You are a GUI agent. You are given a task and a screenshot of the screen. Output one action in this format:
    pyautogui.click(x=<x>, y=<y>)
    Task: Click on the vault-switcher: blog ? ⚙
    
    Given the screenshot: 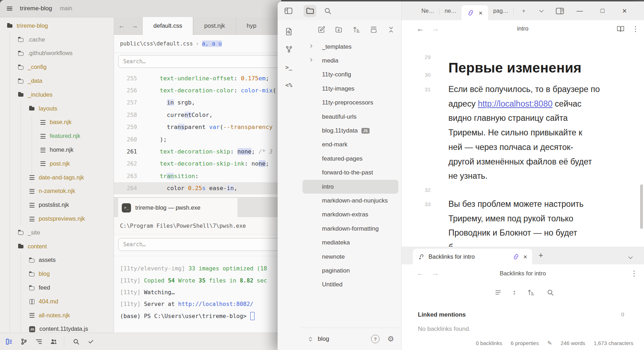 What is the action you would take?
    pyautogui.click(x=351, y=339)
    